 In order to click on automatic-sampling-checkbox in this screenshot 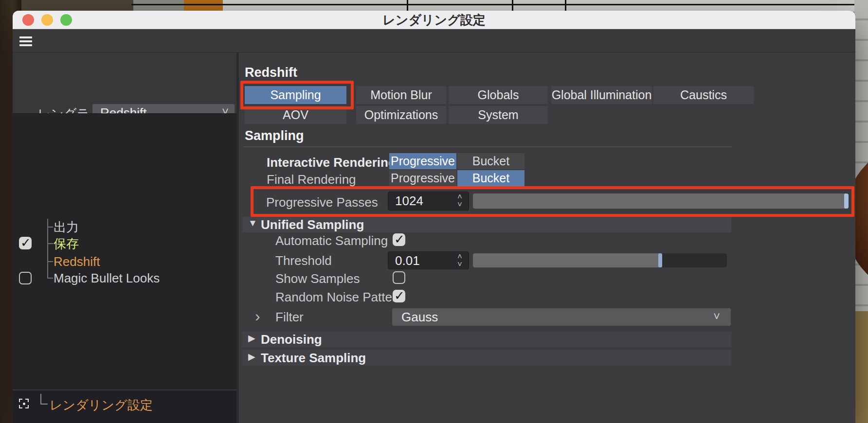, I will do `click(399, 240)`.